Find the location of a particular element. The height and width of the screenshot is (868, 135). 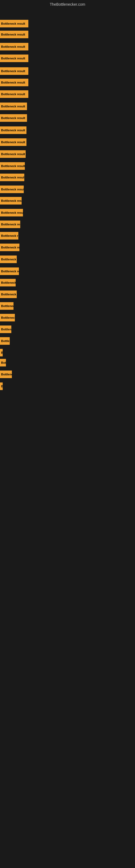

site-title: TheBottlenecker.com is located at coordinates (68, 4).